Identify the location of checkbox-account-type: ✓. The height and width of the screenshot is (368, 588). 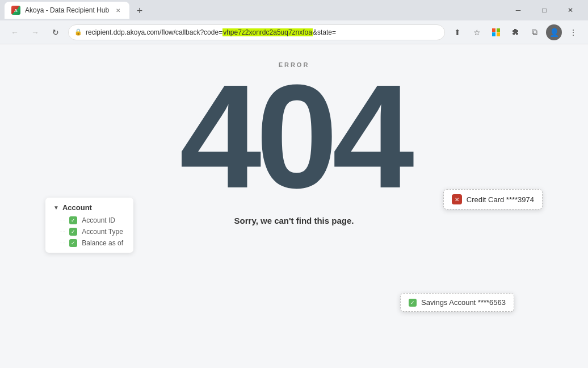
(73, 232).